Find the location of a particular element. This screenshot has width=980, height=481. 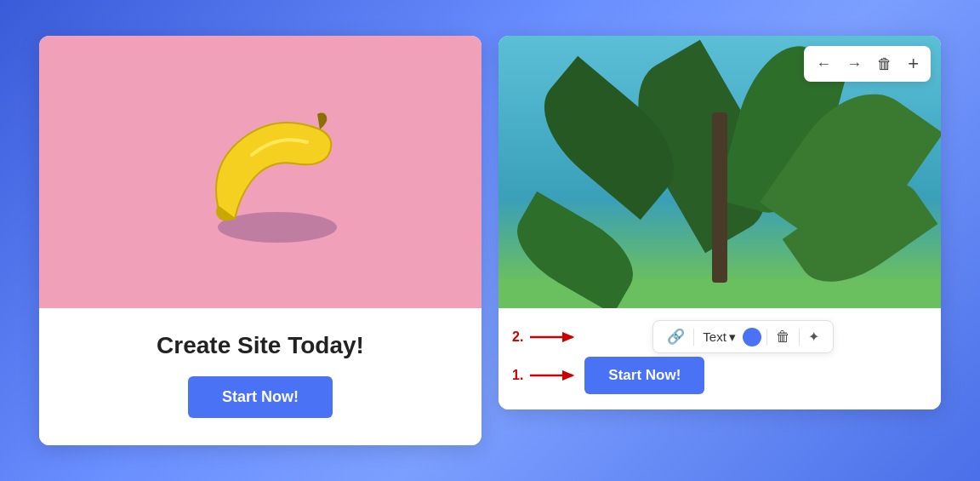

card-left-body: Create Site Today! Start Now! is located at coordinates (260, 376).